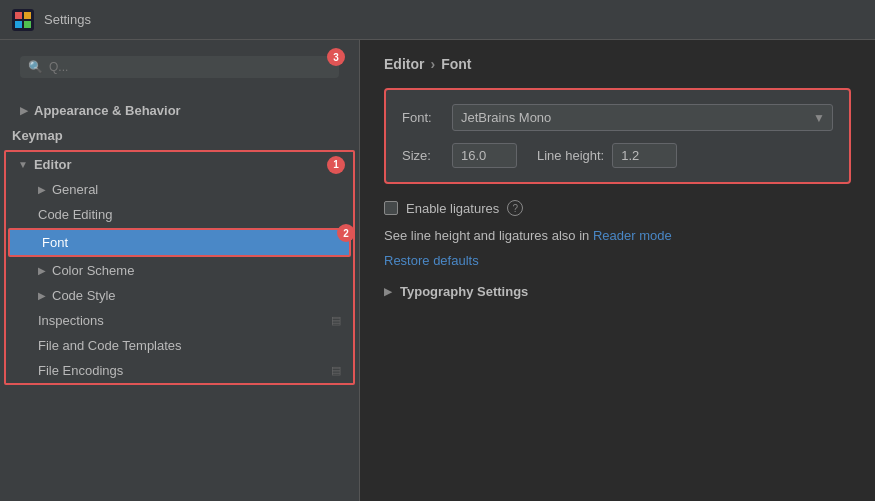 This screenshot has height=501, width=875. What do you see at coordinates (36, 67) in the screenshot?
I see `search-icon: 🔍` at bounding box center [36, 67].